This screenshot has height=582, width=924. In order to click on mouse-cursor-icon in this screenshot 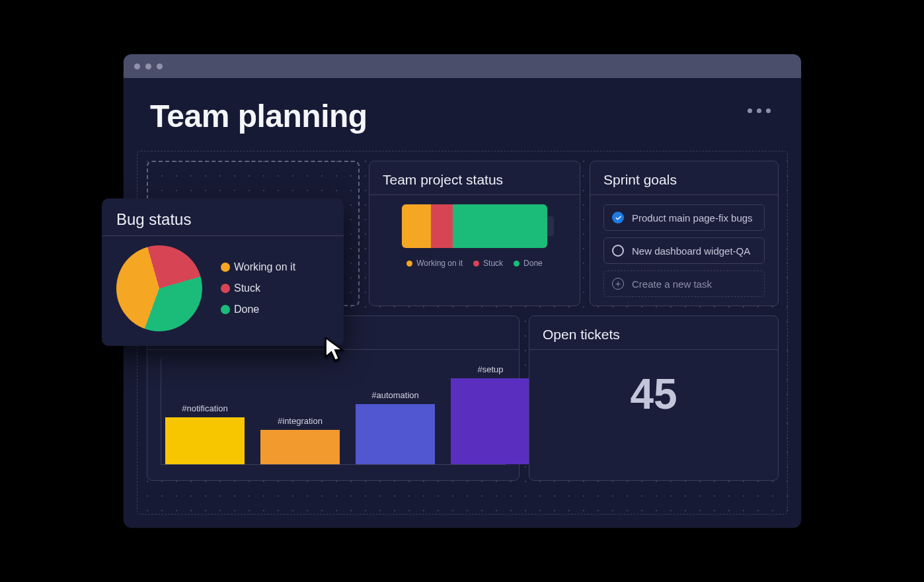, I will do `click(335, 351)`.